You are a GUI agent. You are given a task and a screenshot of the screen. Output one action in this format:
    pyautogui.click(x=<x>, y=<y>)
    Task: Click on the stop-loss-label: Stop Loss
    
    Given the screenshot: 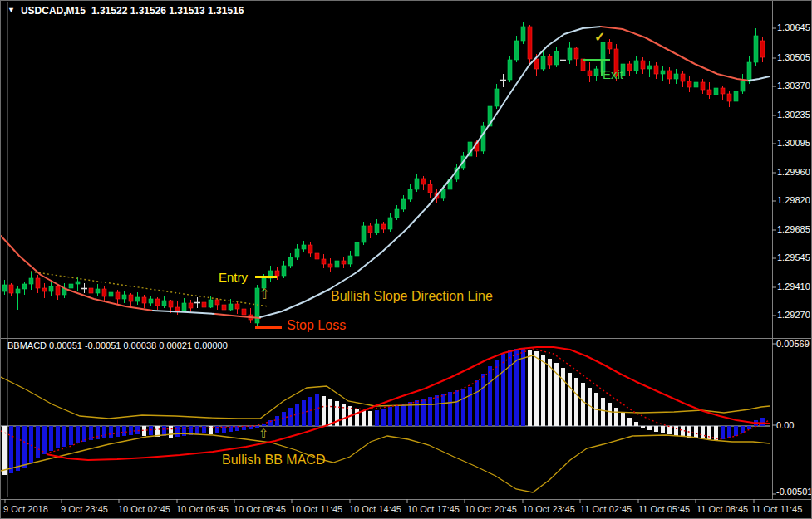 What is the action you would take?
    pyautogui.click(x=316, y=326)
    